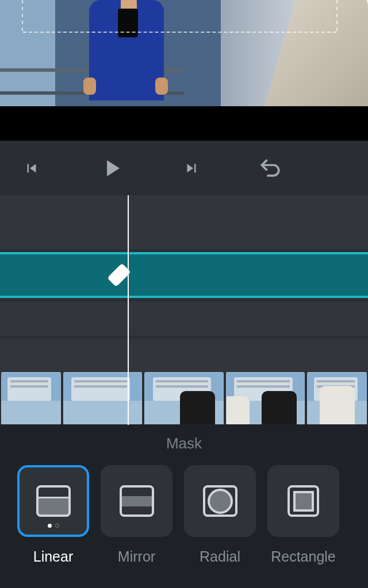 The height and width of the screenshot is (588, 368). Describe the element at coordinates (53, 526) in the screenshot. I see `page-indicator` at that location.